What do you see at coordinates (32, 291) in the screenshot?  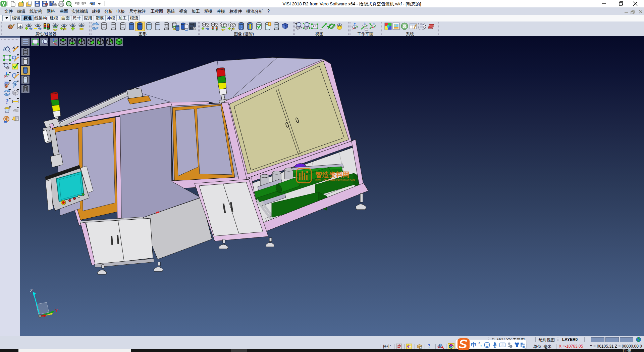 I see `svg-text: Z` at bounding box center [32, 291].